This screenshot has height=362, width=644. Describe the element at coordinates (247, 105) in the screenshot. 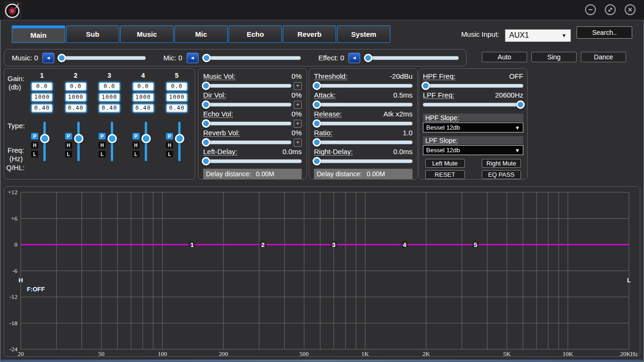

I see `dir-vol-slider` at that location.